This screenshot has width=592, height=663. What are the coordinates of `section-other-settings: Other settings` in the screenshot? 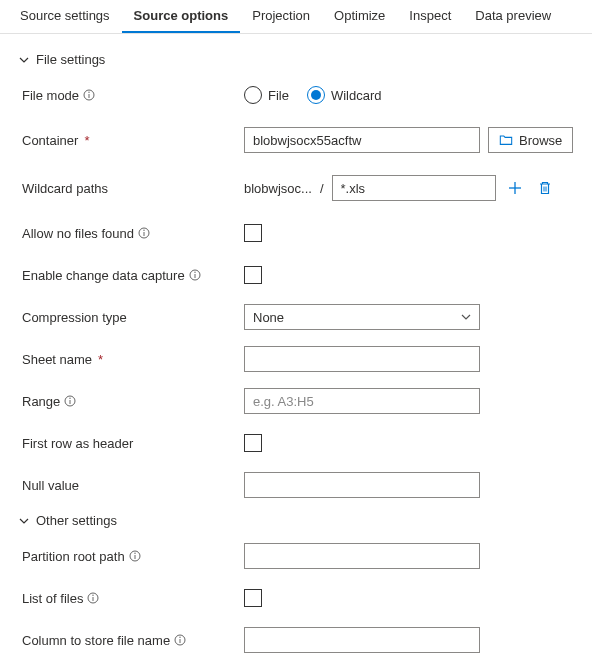 It's located at (298, 520).